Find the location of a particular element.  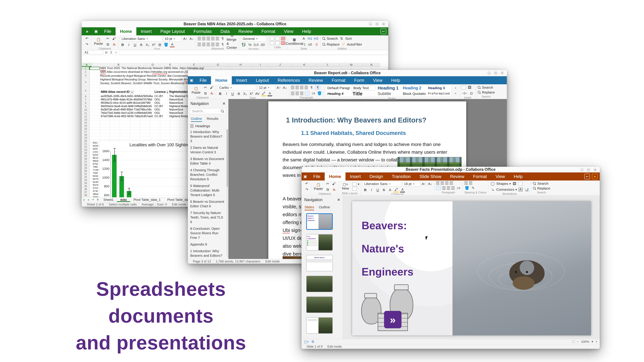

maximize-icon: □ is located at coordinates (588, 170).